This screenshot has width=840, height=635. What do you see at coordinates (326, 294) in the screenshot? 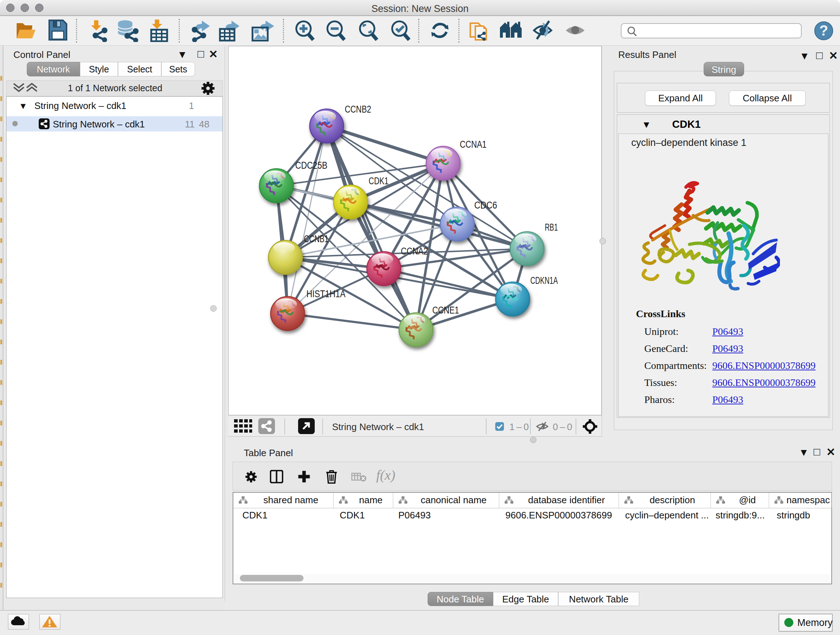
I see `svg-text: HIST1H1A` at bounding box center [326, 294].